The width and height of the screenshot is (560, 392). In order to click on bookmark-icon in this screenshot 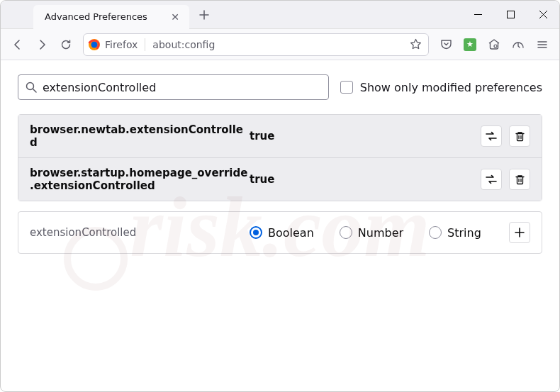, I will do `click(415, 45)`.